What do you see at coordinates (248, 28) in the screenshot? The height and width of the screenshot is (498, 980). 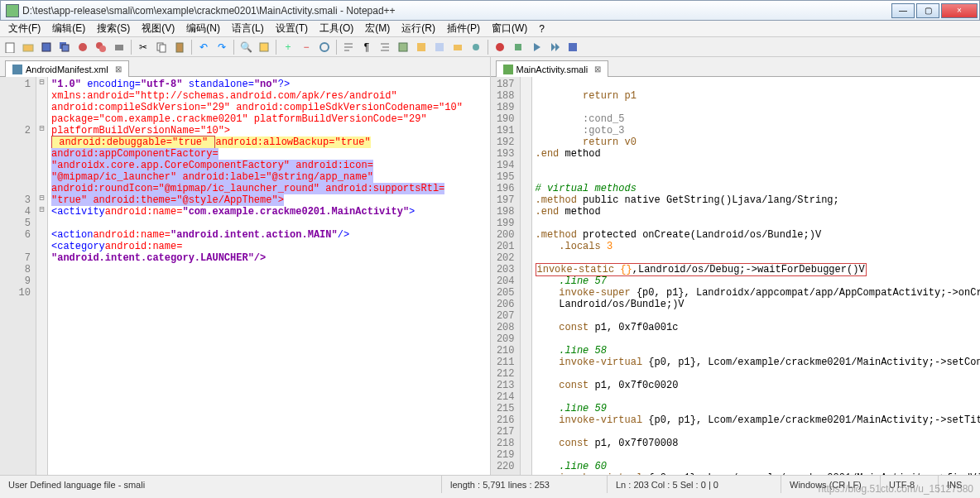 I see `menu-language: 语言(L)` at bounding box center [248, 28].